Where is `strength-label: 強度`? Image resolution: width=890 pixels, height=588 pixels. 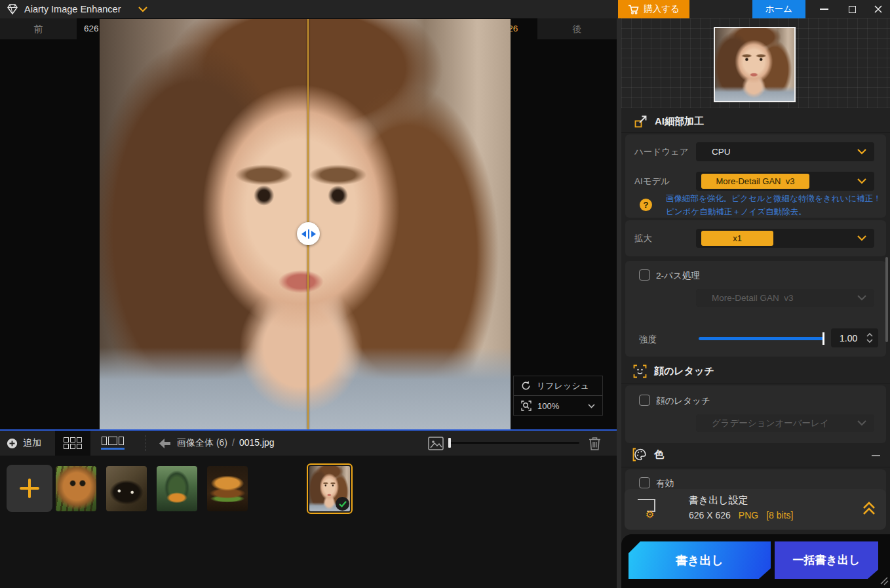 strength-label: 強度 is located at coordinates (648, 340).